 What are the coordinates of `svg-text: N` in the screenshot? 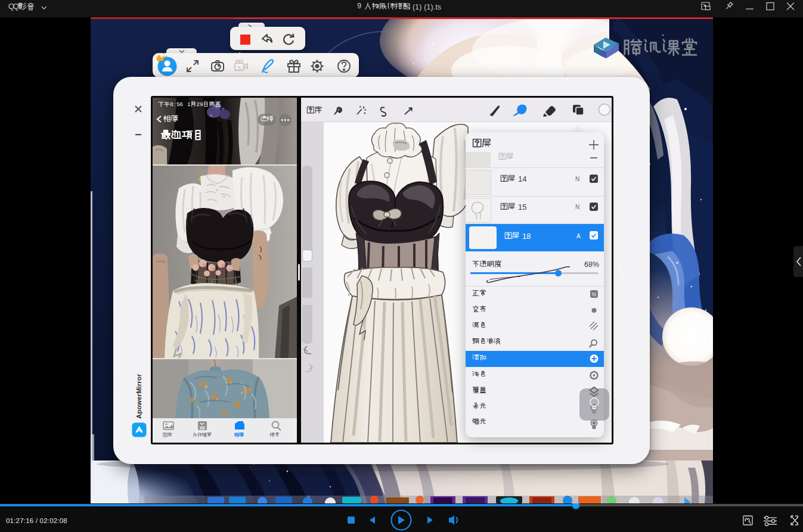 It's located at (594, 294).